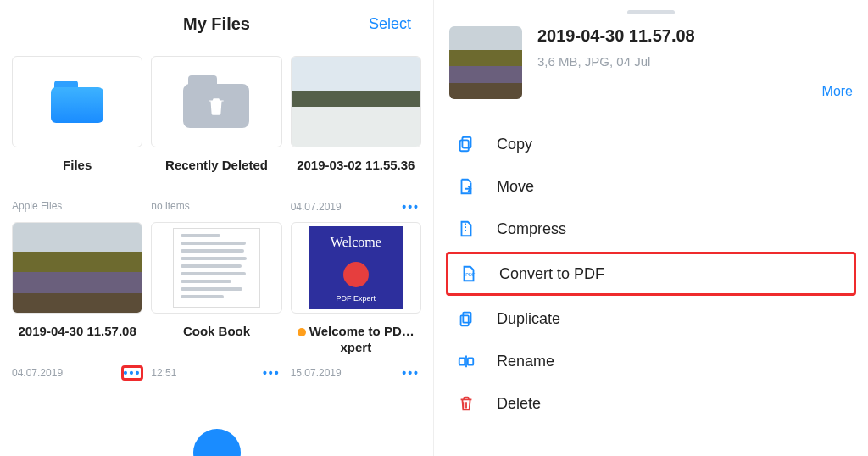 The width and height of the screenshot is (868, 456). Describe the element at coordinates (486, 63) in the screenshot. I see `detail-thumb` at that location.